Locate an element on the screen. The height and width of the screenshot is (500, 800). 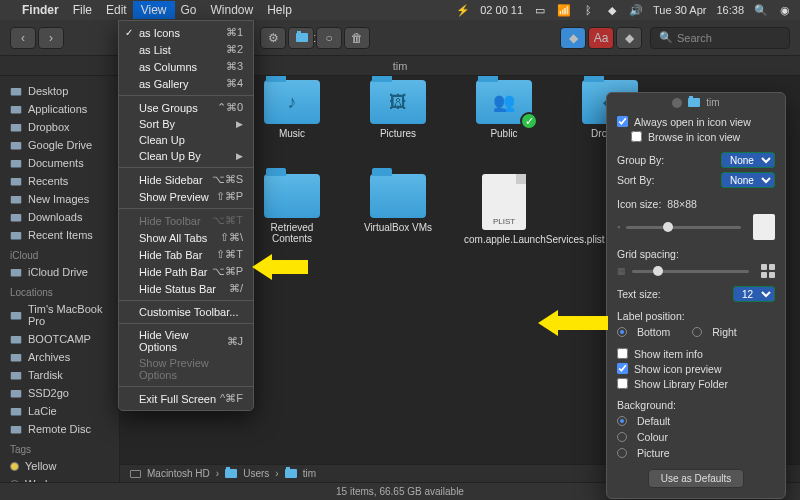
wifi-icon: 📶 is located at coordinates (564, 10).